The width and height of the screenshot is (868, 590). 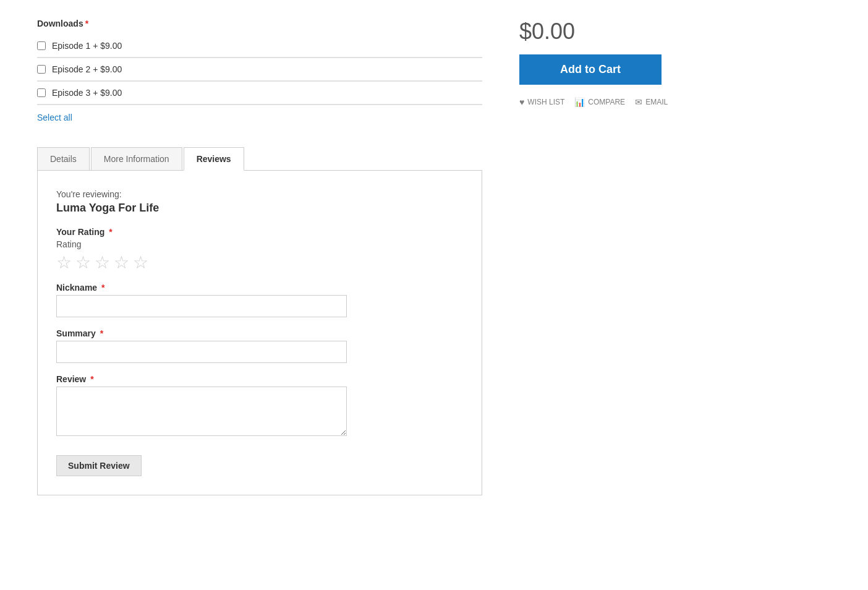 What do you see at coordinates (64, 263) in the screenshot?
I see `star-1: ☆` at bounding box center [64, 263].